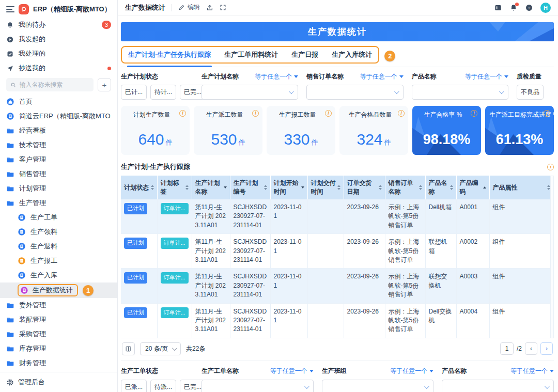 This screenshot has width=558, height=392. I want to click on sidebar-item-customer: 客户管理, so click(59, 160).